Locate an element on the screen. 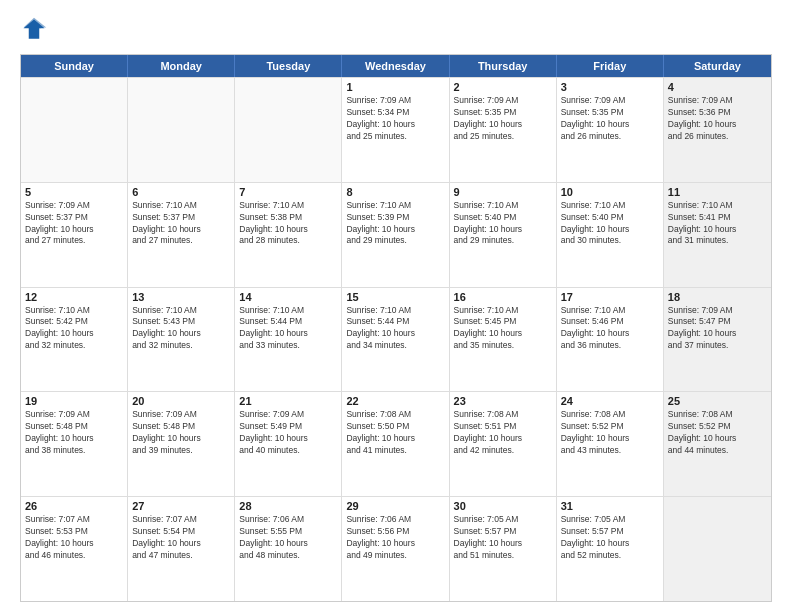 The image size is (792, 612). day-number: 5 is located at coordinates (74, 192).